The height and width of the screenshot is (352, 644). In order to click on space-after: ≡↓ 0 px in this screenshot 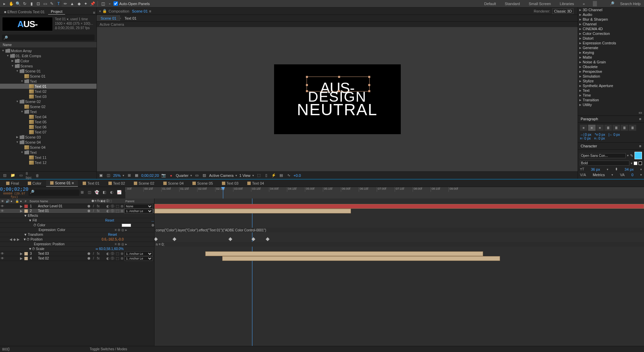, I will do `click(600, 138)`.